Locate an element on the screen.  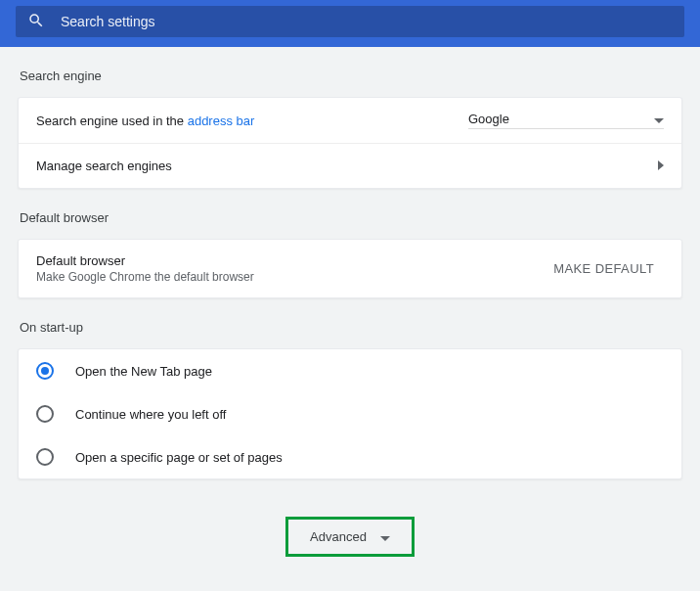
search-settings-box is located at coordinates (350, 22).